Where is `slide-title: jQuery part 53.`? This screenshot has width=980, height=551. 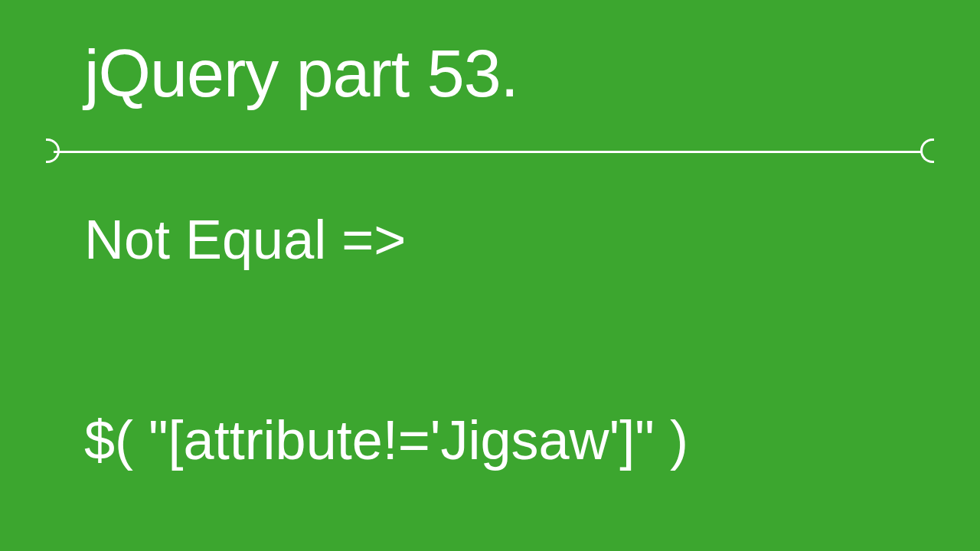
slide-title: jQuery part 53. is located at coordinates (509, 73).